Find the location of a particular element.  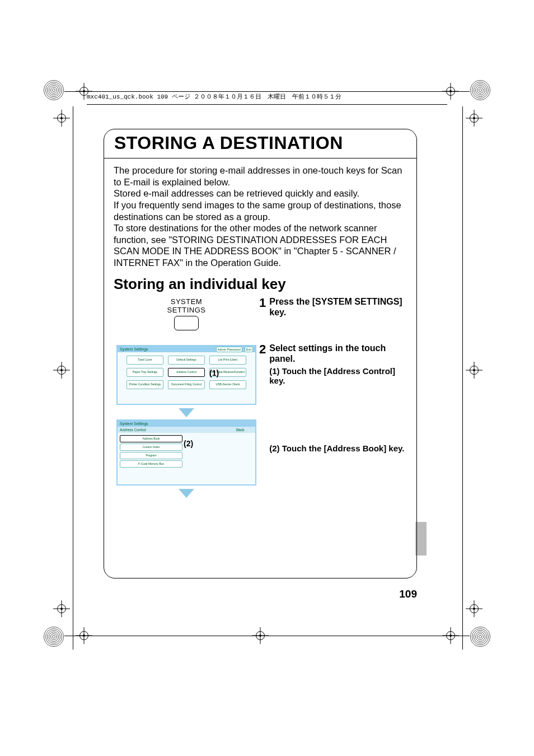

panel1-admin-password-button: Admin Password is located at coordinates (229, 349).